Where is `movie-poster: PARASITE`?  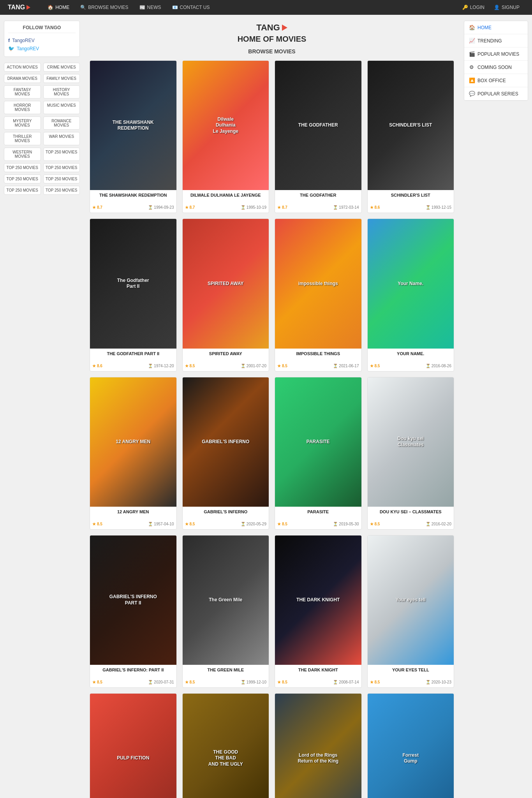
movie-poster: PARASITE is located at coordinates (318, 442).